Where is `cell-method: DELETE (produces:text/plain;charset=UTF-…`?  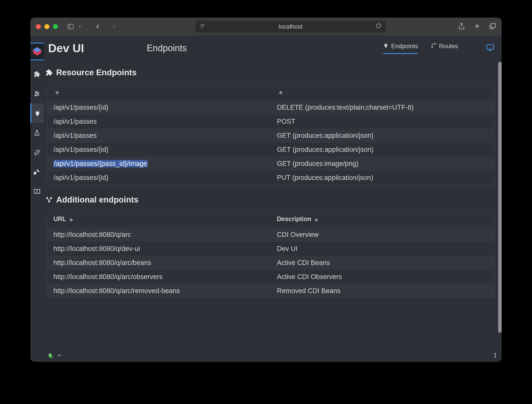
cell-method: DELETE (produces:text/plain;charset=UTF-… is located at coordinates (383, 108).